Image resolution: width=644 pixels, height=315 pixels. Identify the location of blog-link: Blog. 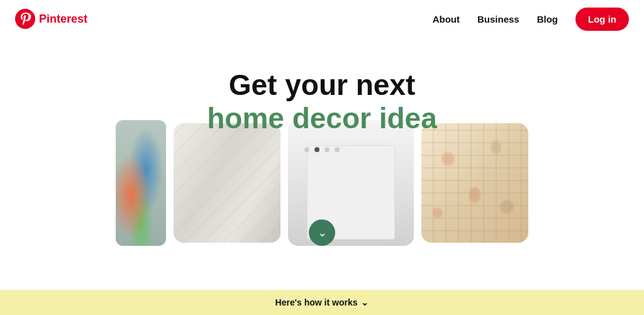
(547, 19).